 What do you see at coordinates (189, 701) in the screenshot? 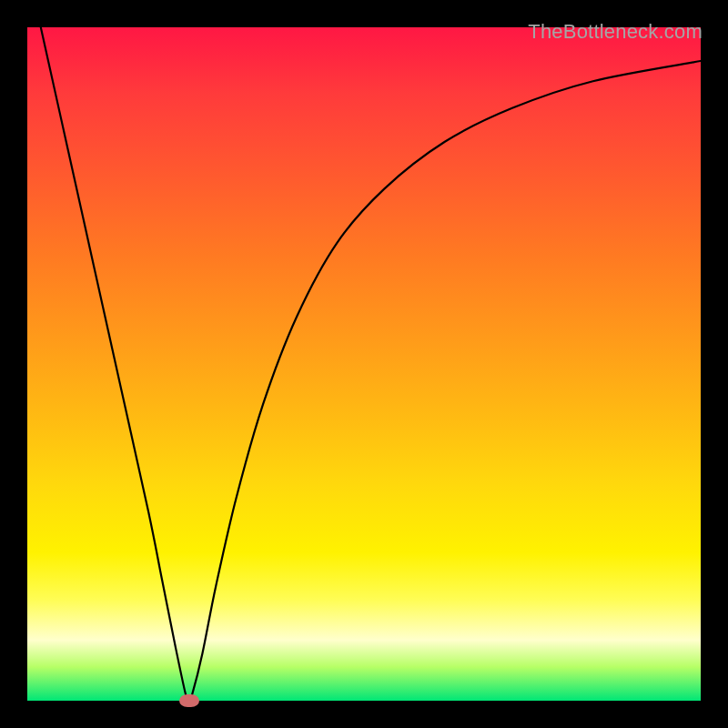
I see `optimal-marker-shape` at bounding box center [189, 701].